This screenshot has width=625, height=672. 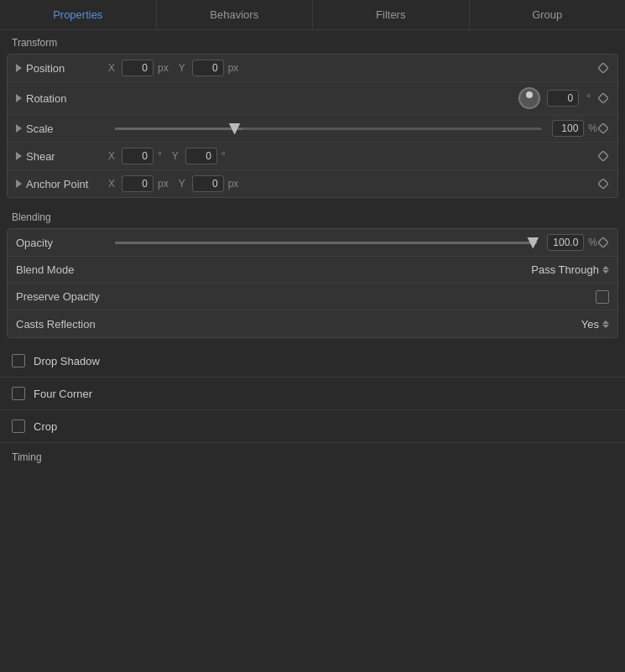 What do you see at coordinates (592, 242) in the screenshot?
I see `opacity-unit: %` at bounding box center [592, 242].